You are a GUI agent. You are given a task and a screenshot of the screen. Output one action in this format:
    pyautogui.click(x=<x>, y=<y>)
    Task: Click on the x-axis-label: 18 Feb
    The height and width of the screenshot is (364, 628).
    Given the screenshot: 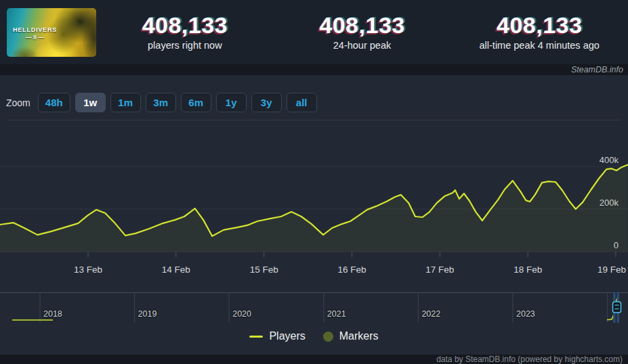 What is the action you would take?
    pyautogui.click(x=528, y=269)
    